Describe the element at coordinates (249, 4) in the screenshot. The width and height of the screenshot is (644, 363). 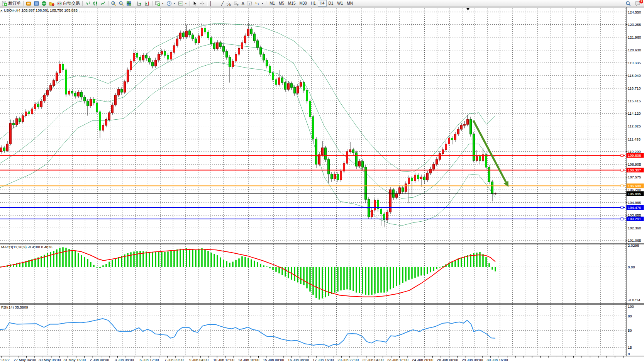
I see `svg-text: T` at that location.